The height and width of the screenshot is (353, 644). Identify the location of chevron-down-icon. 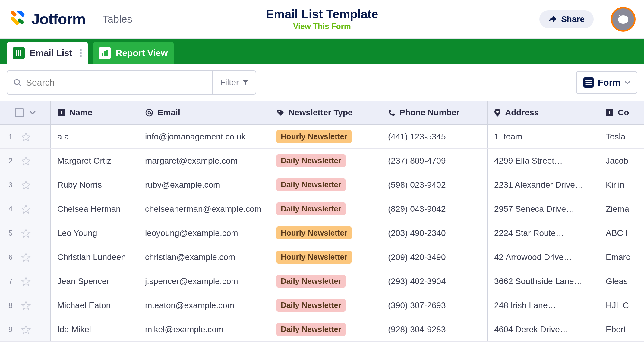
(33, 113).